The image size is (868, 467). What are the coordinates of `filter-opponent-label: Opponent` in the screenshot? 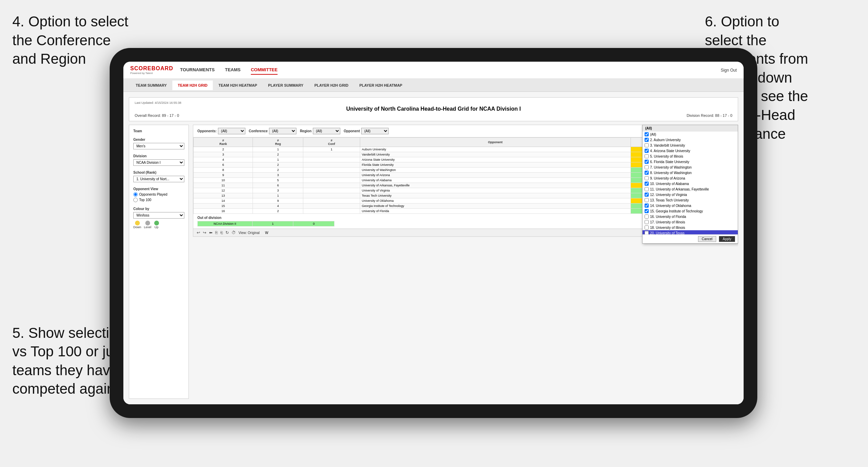 It's located at (352, 131).